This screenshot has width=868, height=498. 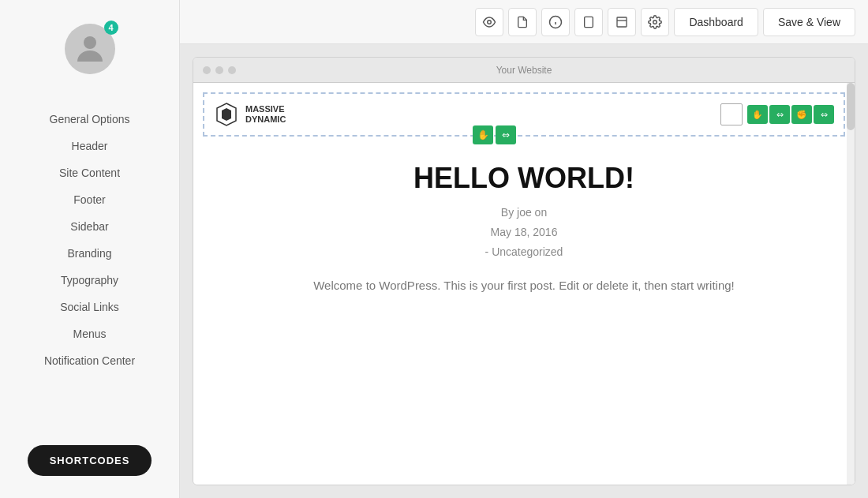 What do you see at coordinates (851, 284) in the screenshot?
I see `scrollbar-track` at bounding box center [851, 284].